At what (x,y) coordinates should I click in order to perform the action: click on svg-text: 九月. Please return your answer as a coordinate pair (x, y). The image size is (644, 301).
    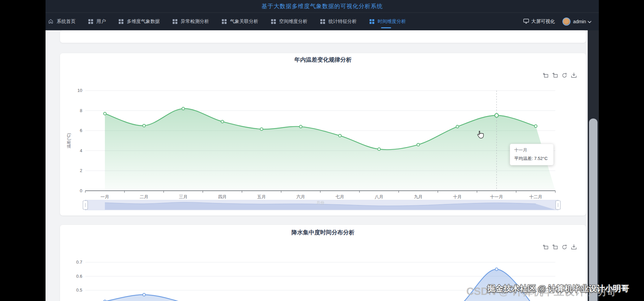
    Looking at the image, I should click on (418, 197).